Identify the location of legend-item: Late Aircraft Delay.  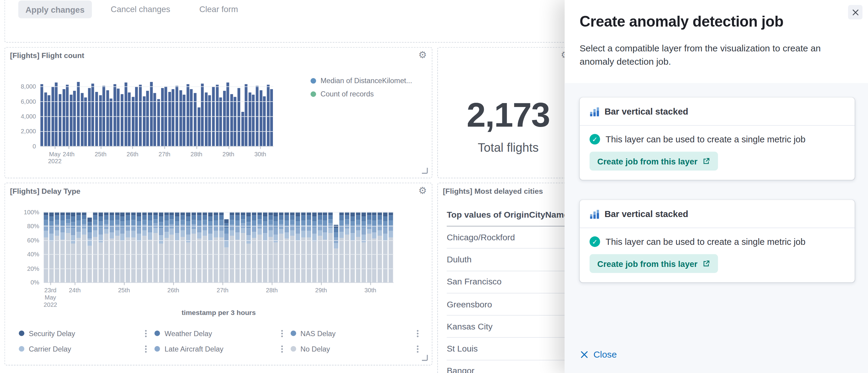
(219, 349).